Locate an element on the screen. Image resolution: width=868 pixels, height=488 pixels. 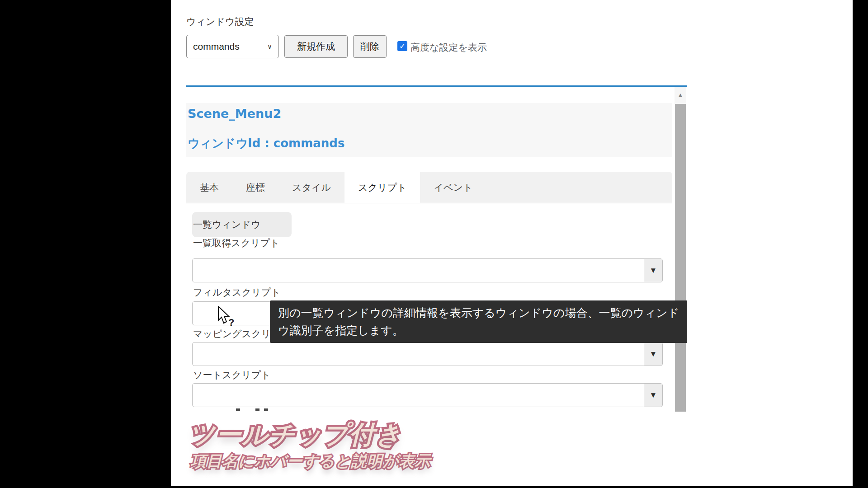
tab-coordinates: 座標 is located at coordinates (255, 187).